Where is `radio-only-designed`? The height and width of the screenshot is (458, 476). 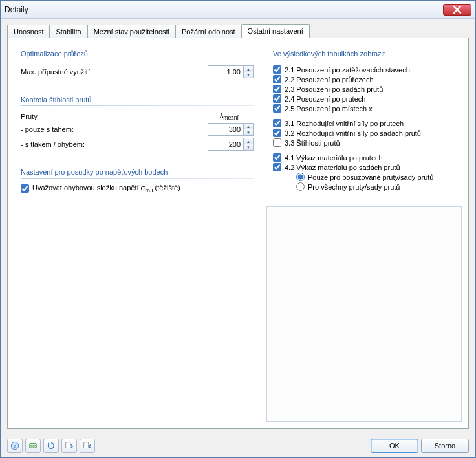 radio-only-designed is located at coordinates (300, 177).